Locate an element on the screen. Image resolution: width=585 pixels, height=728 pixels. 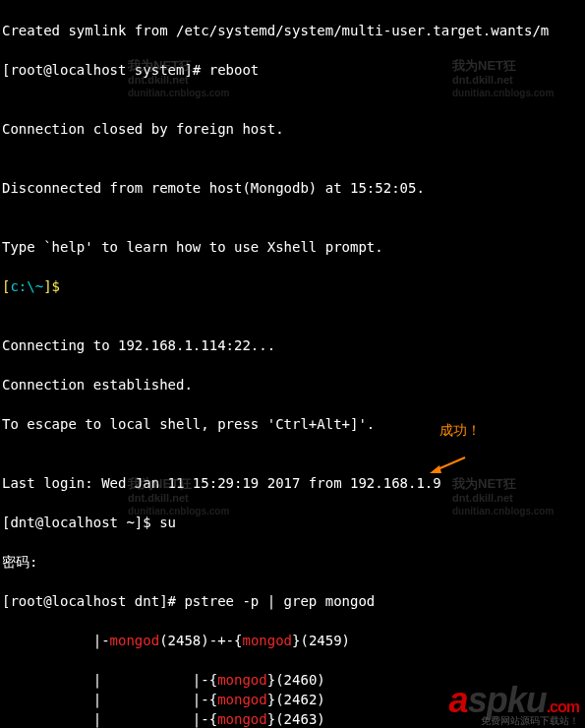
line-disconnected: Disconnected from remote host(Mongodb) a… is located at coordinates (293, 188).